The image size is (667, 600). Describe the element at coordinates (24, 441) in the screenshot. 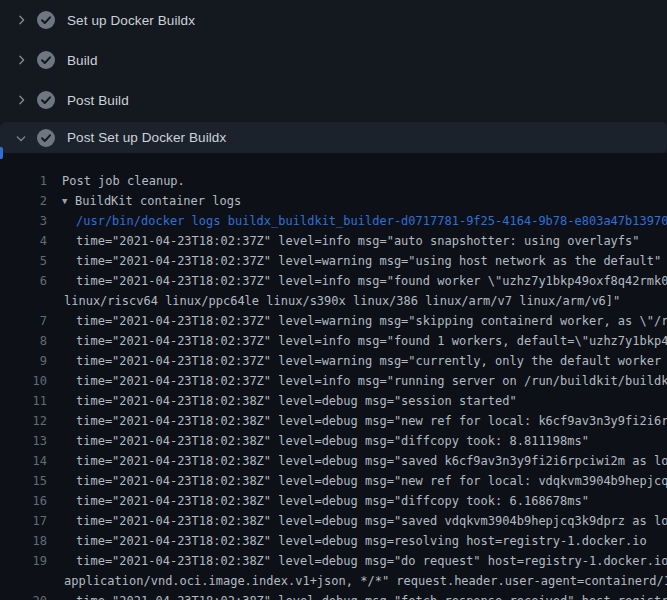

I see `log-line-number: 13` at that location.